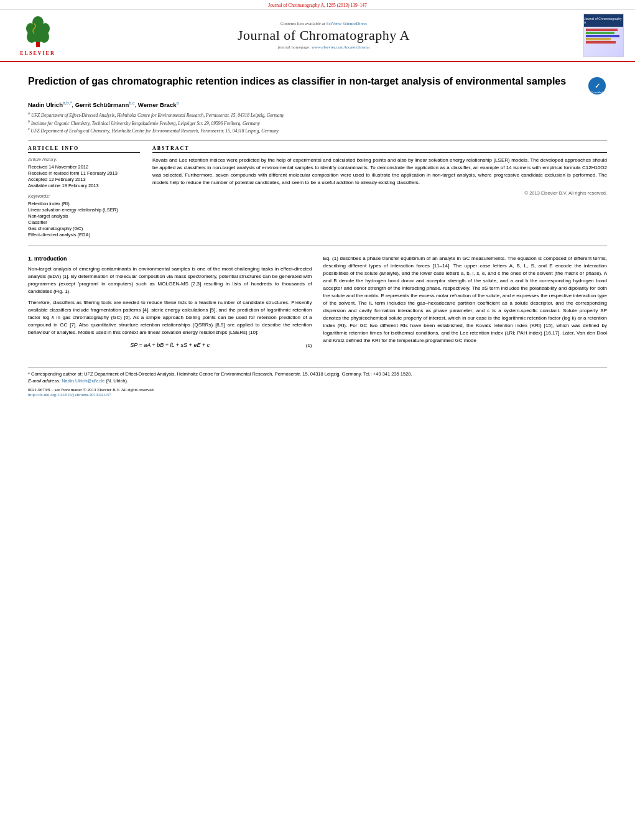 This screenshot has width=635, height=840. I want to click on authors-line: Nadin Ulricha,b,*, Gerrit Schüürmannb,c,…, so click(317, 104).